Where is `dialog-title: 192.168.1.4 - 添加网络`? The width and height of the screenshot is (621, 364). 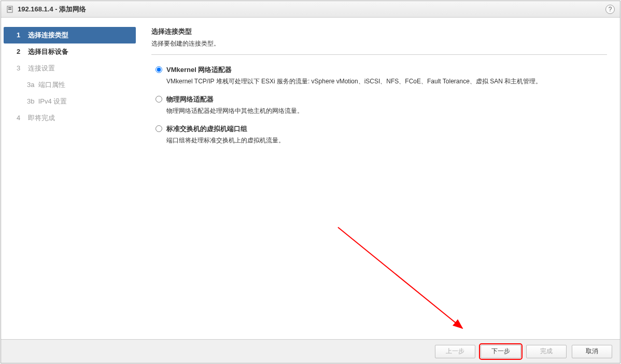 dialog-title: 192.168.1.4 - 添加网络 is located at coordinates (312, 9).